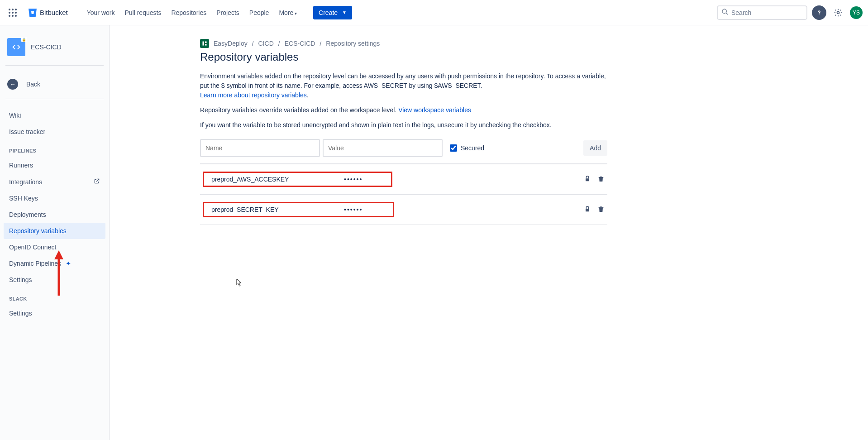 The height and width of the screenshot is (440, 868). I want to click on annotation-highlight: preprod_AWS_ACCESKEY ••••••, so click(298, 179).